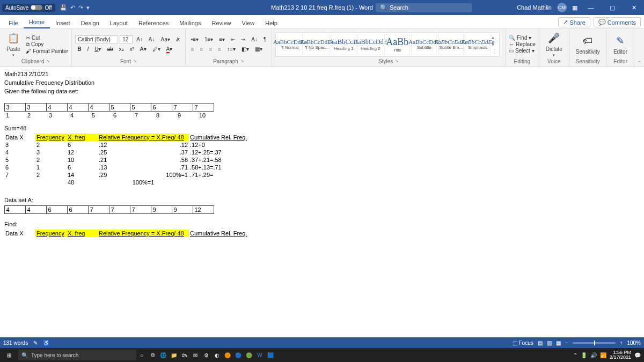 This screenshot has height=362, width=644. Describe the element at coordinates (522, 50) in the screenshot. I see `select-button: ▭Select▾` at that location.